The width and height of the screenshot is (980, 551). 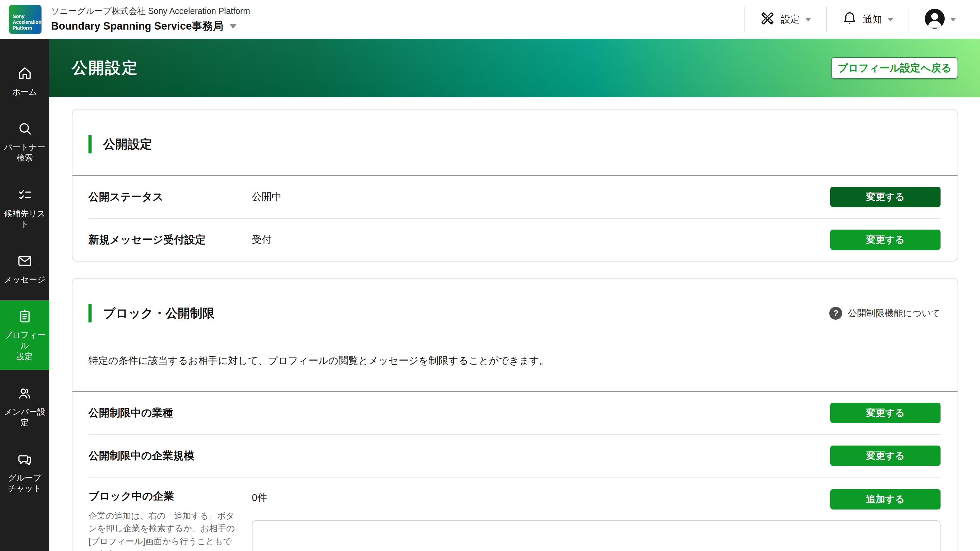 What do you see at coordinates (151, 26) in the screenshot?
I see `organization-unit-dropdown: Boundary Spanning Service事務局` at bounding box center [151, 26].